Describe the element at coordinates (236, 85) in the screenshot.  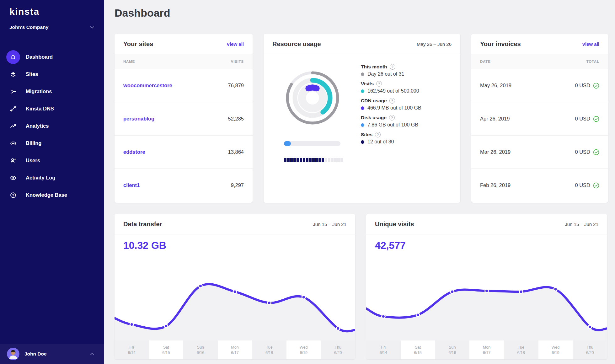
I see `site-visits: 76,879` at that location.